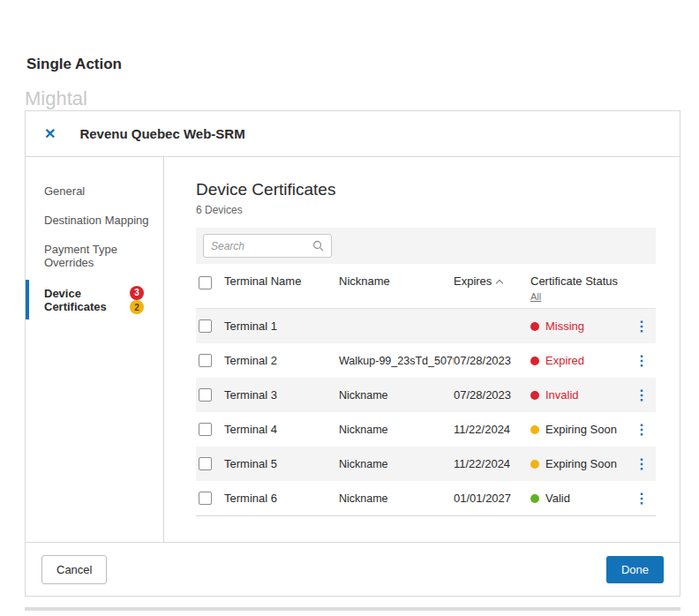  What do you see at coordinates (282, 395) in the screenshot?
I see `terminal-name: Terminal 3` at bounding box center [282, 395].